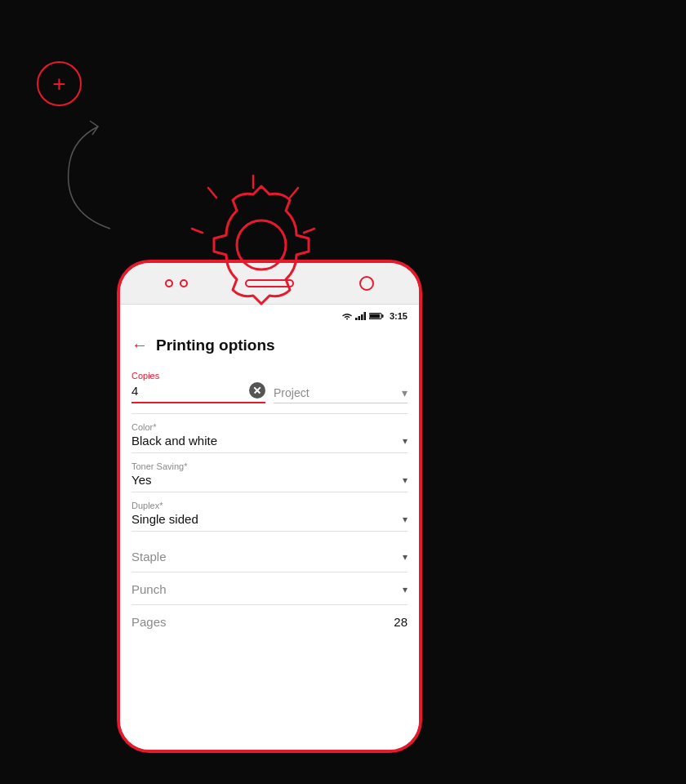 The image size is (686, 784). What do you see at coordinates (140, 345) in the screenshot?
I see `back-button: ←` at bounding box center [140, 345].